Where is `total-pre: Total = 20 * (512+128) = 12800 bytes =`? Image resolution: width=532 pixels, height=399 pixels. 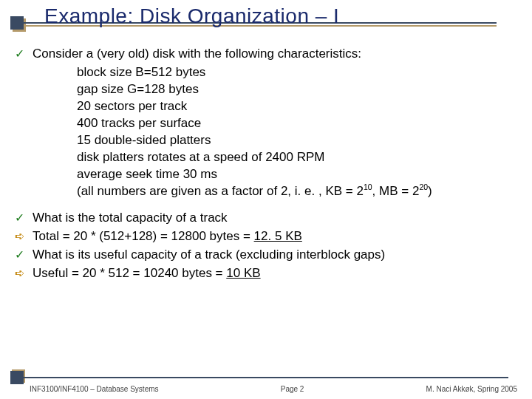
total-pre: Total = 20 * (512+128) = 12800 bytes = is located at coordinates (143, 236).